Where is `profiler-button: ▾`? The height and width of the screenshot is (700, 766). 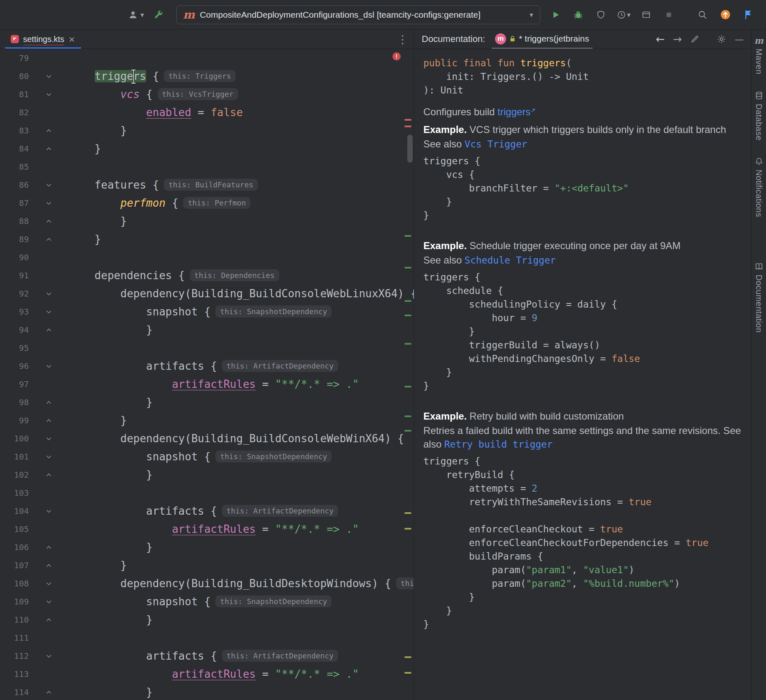 profiler-button: ▾ is located at coordinates (624, 15).